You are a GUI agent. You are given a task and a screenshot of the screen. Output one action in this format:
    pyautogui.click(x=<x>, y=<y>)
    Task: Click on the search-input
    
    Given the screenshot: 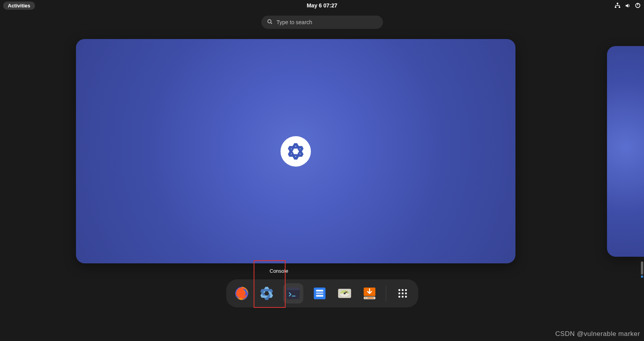 What is the action you would take?
    pyautogui.click(x=327, y=22)
    